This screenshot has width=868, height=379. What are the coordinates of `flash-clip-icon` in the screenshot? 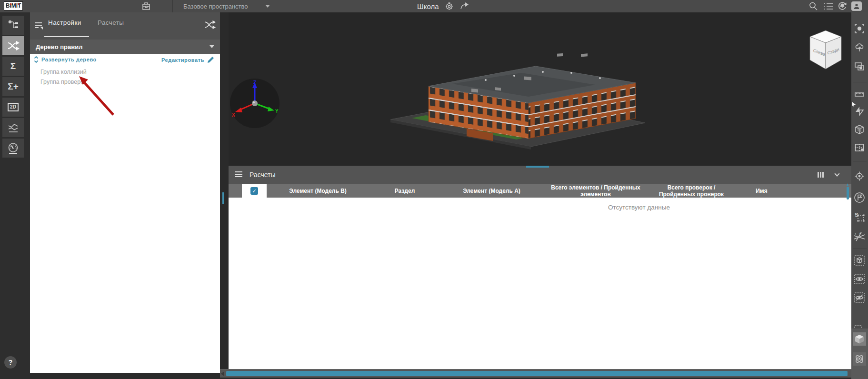 It's located at (859, 111).